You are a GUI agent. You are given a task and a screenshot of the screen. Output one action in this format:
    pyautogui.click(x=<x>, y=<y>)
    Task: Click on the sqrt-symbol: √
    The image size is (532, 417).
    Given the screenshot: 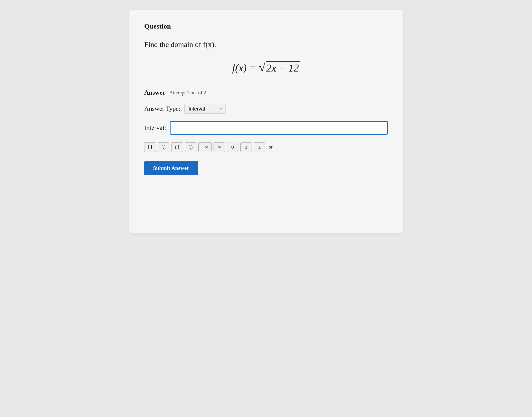 What is the action you would take?
    pyautogui.click(x=262, y=68)
    